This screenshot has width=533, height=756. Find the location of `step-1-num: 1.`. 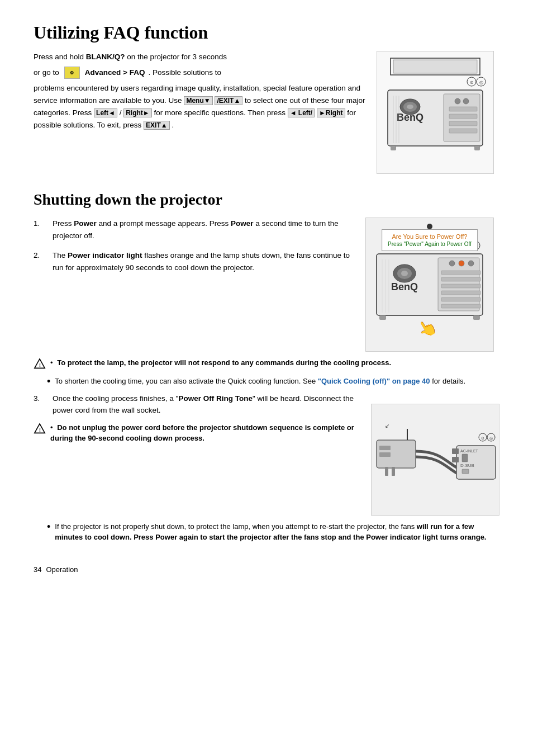

step-1-num: 1. is located at coordinates (40, 229).